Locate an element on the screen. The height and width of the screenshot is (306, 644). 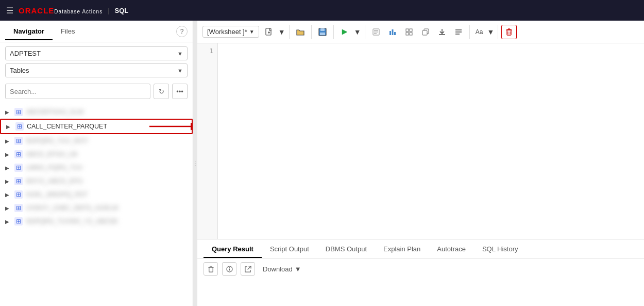
run-icon is located at coordinates (345, 32).